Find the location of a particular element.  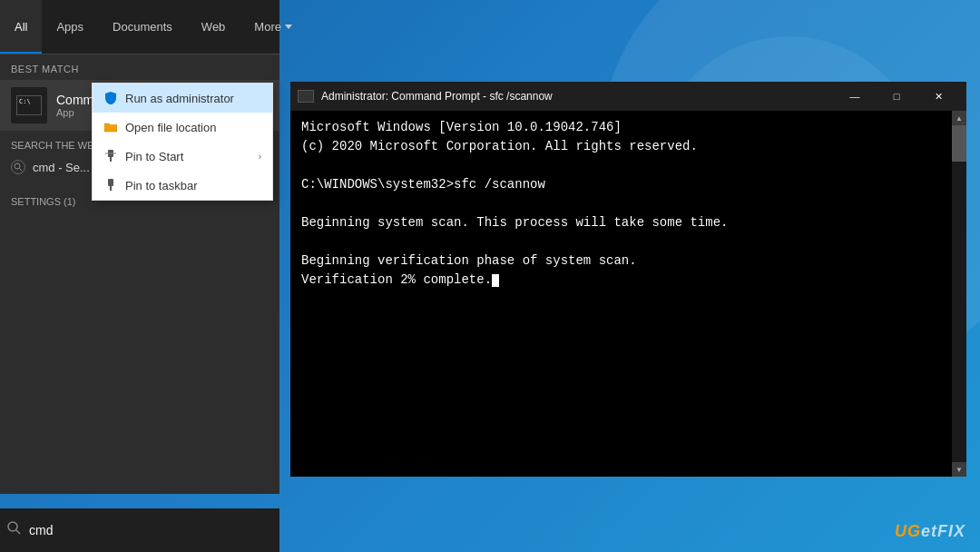

taskbar-pin-icon is located at coordinates (111, 185).